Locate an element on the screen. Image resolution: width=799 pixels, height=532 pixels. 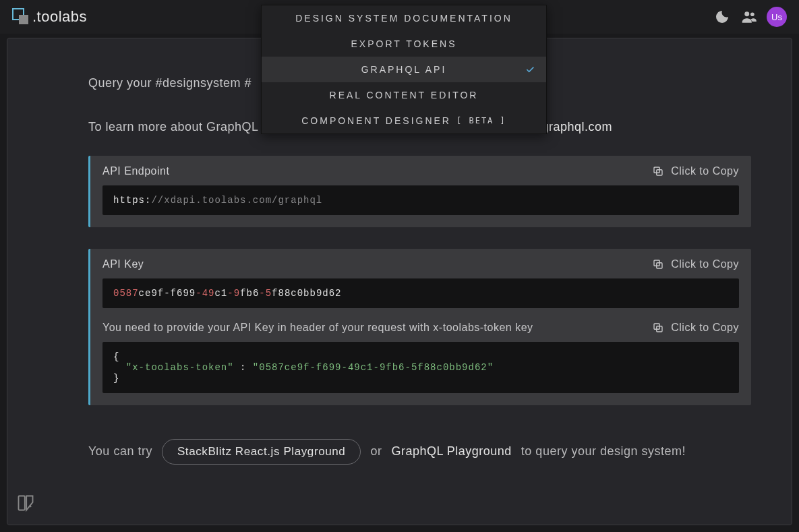
key-seg: -9 is located at coordinates (233, 293).